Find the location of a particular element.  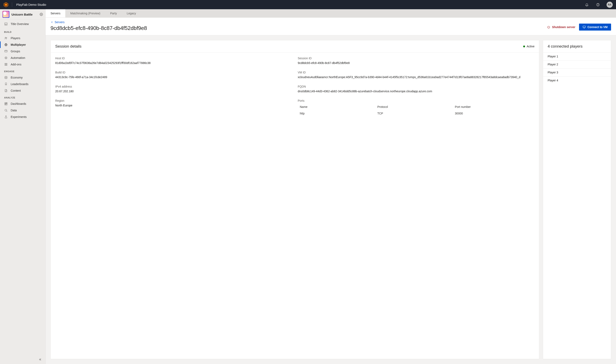

tabs: Servers Matchmaking (Preview) Party Lega… is located at coordinates (331, 13).